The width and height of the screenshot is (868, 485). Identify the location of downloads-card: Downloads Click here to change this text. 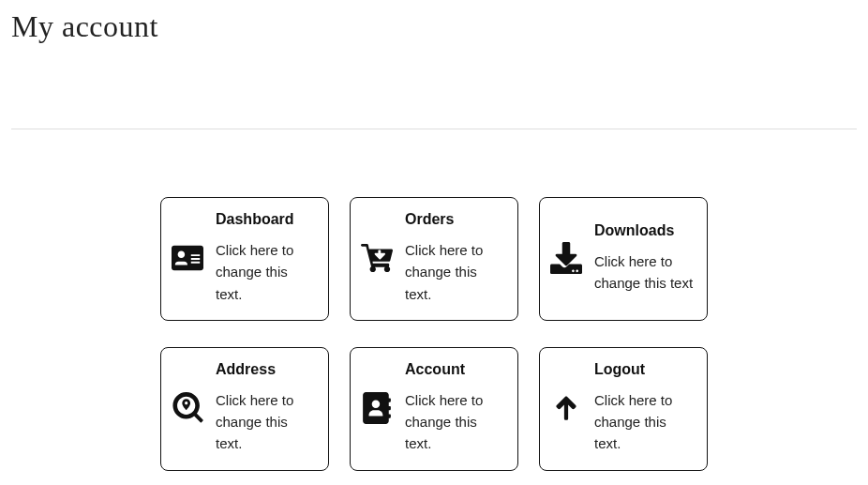
(623, 259).